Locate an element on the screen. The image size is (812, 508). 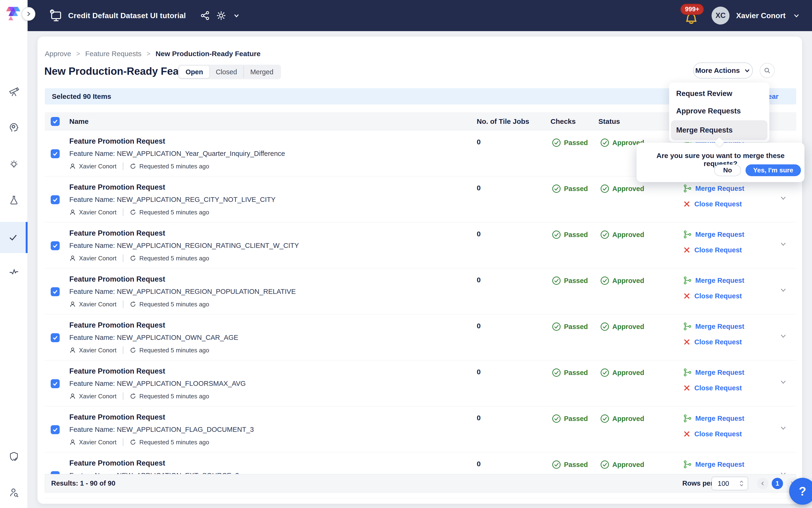
menu-item-approve-requests: Approve Requests is located at coordinates (719, 111).